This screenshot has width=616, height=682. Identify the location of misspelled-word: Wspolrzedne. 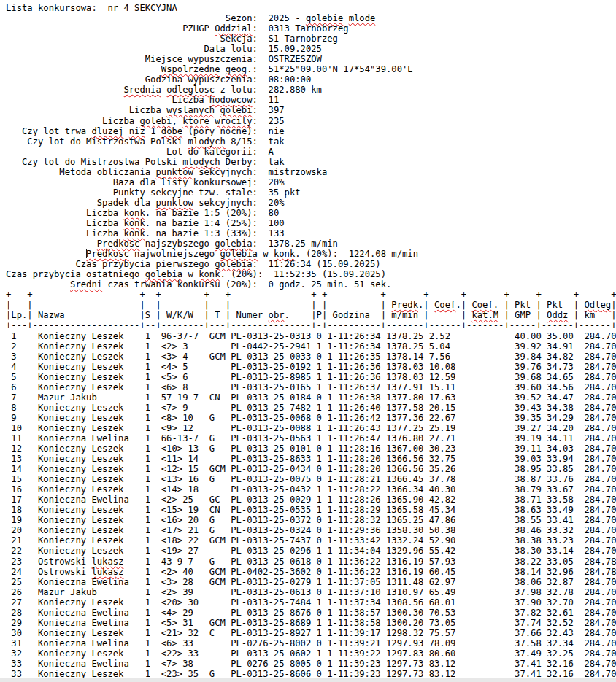
(191, 69).